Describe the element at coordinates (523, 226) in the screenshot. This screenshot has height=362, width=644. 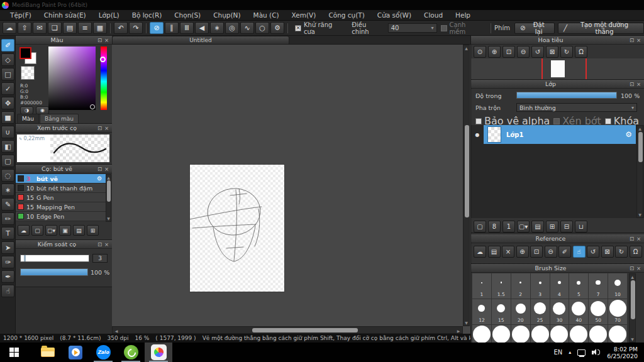
I see `add-layer-menu-icon: ▢▾` at that location.